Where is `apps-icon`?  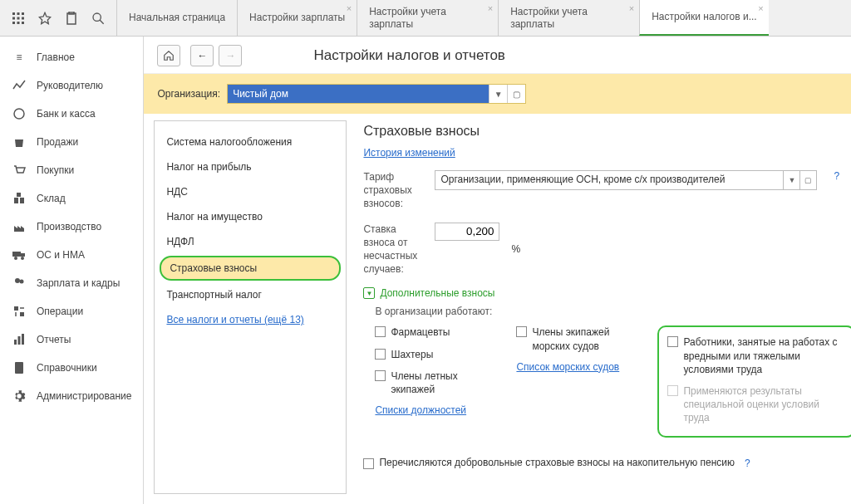 apps-icon is located at coordinates (18, 18).